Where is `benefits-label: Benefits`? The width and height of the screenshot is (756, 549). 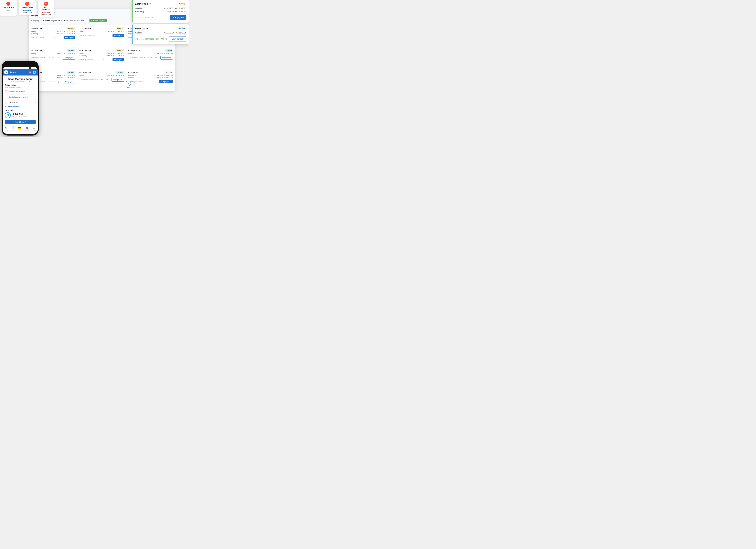 benefits-label: Benefits is located at coordinates (27, 130).